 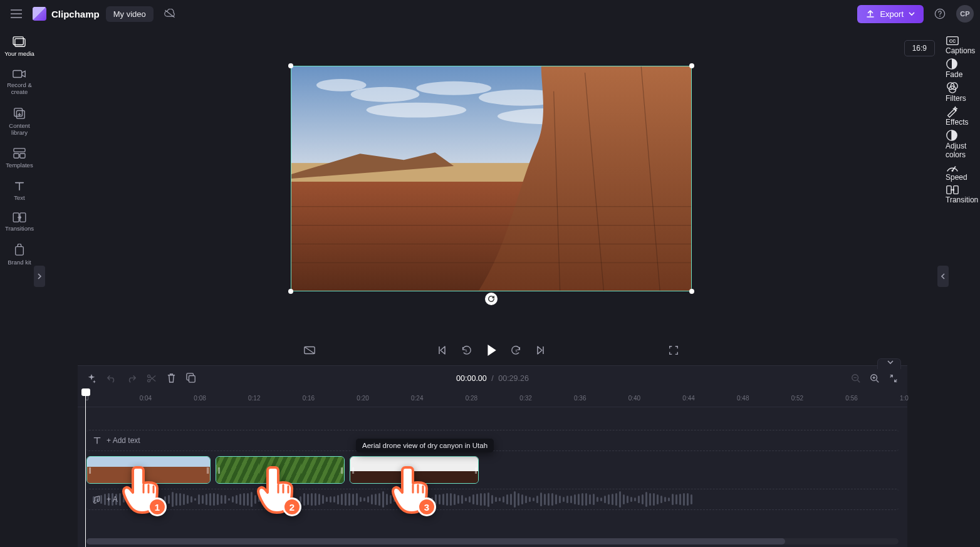 What do you see at coordinates (962, 194) in the screenshot?
I see `right-rail-transition: Transition` at bounding box center [962, 194].